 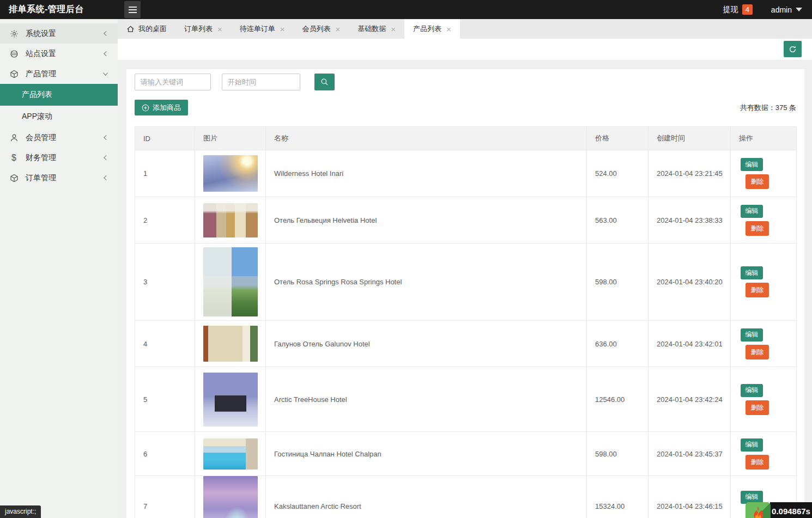 I want to click on col-name: 名称, so click(x=426, y=138).